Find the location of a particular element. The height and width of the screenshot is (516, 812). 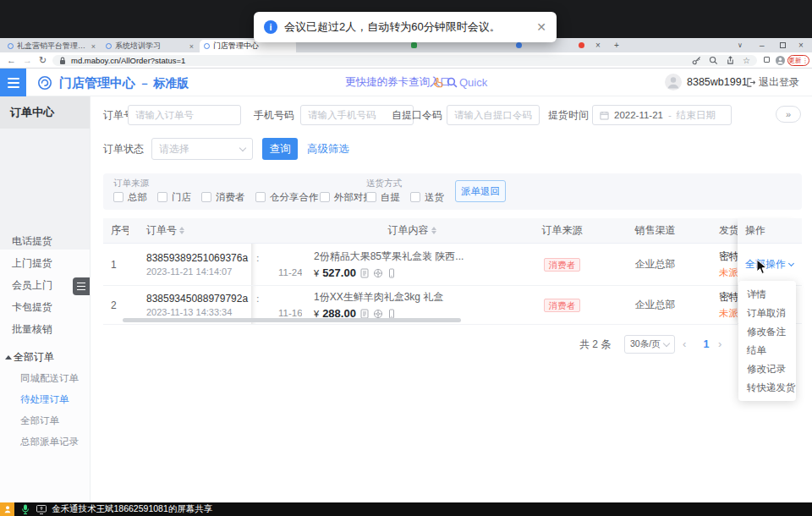

reload-icon: ↻ is located at coordinates (42, 61).